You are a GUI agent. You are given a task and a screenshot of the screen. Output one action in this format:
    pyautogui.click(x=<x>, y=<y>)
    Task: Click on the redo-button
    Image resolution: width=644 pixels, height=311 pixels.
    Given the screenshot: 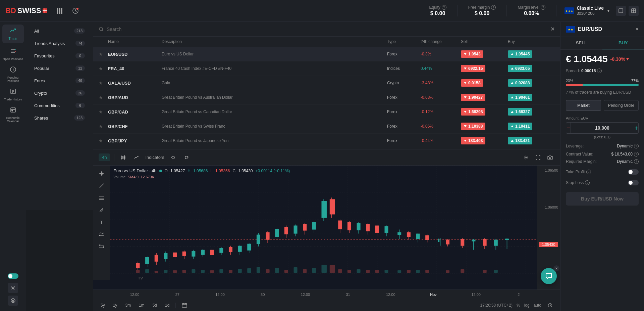 What is the action you would take?
    pyautogui.click(x=186, y=158)
    